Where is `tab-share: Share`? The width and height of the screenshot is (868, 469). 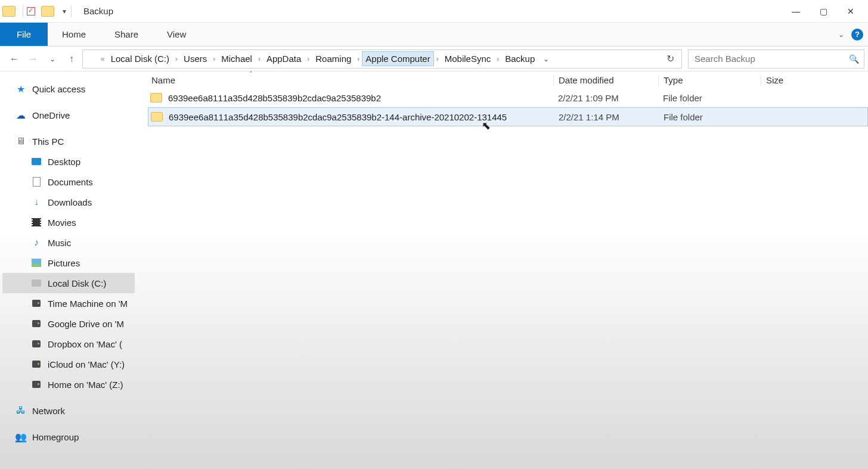 tab-share: Share is located at coordinates (126, 35).